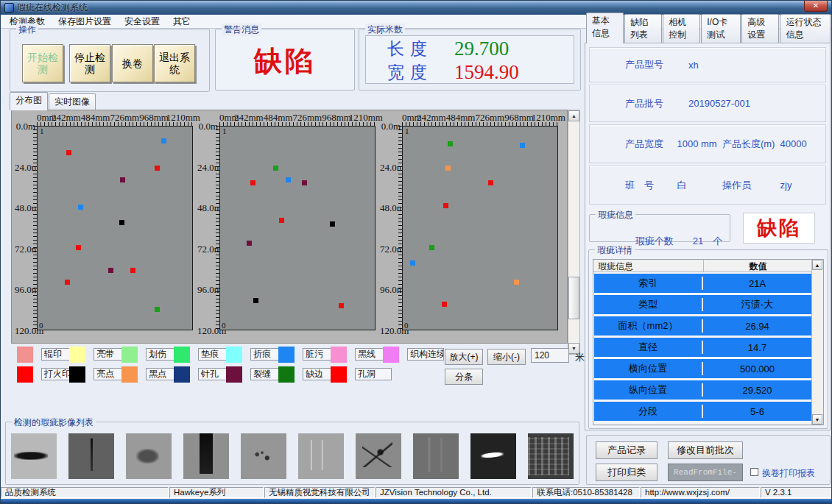 This screenshot has width=832, height=504. I want to click on meters-input, so click(550, 355).